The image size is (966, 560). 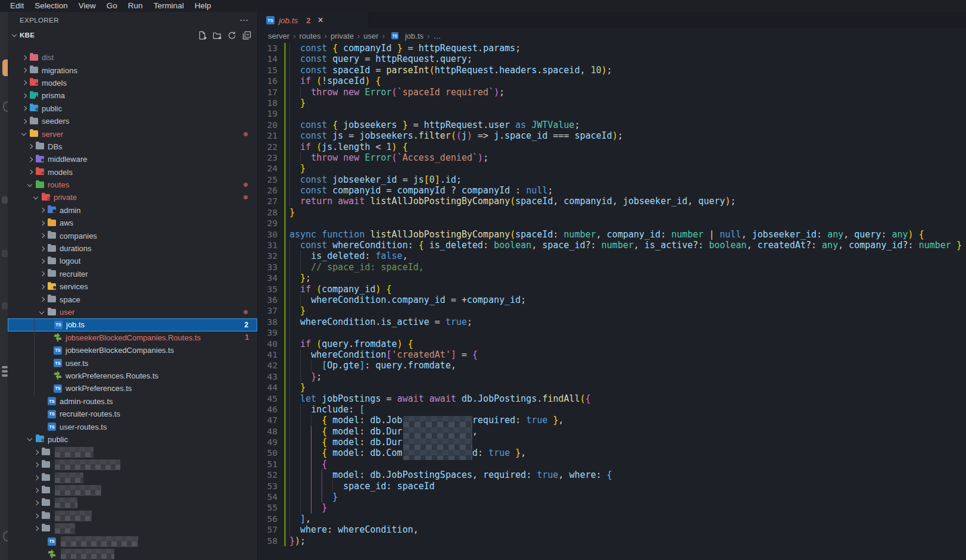 What do you see at coordinates (132, 184) in the screenshot?
I see `tree-item-routes: routes` at bounding box center [132, 184].